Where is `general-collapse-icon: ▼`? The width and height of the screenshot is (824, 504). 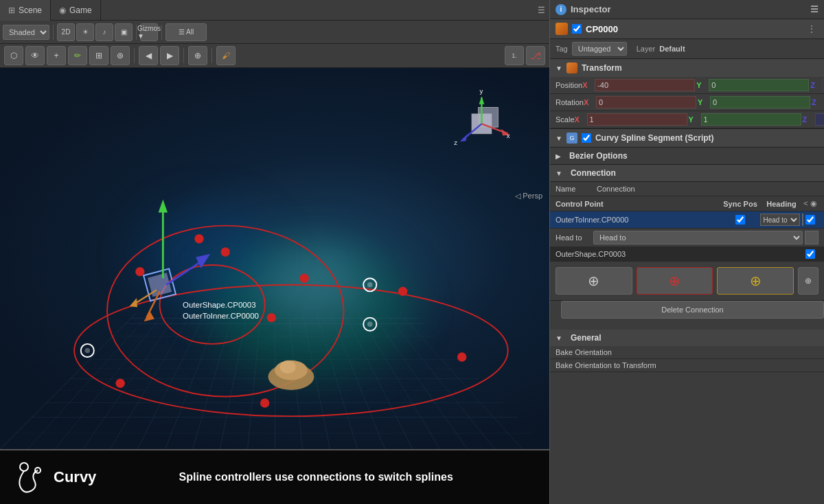
general-collapse-icon: ▼ is located at coordinates (559, 338).